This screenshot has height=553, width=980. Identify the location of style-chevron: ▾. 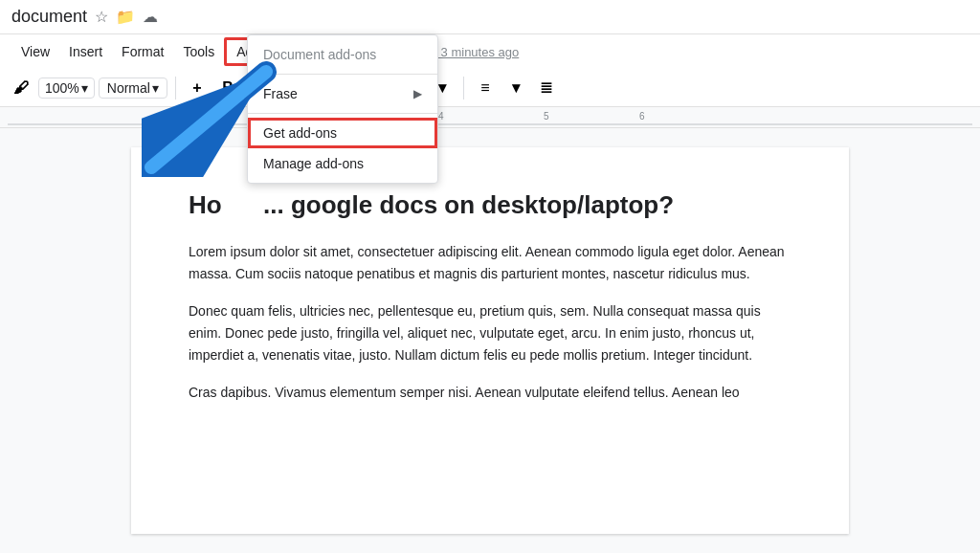
(155, 88).